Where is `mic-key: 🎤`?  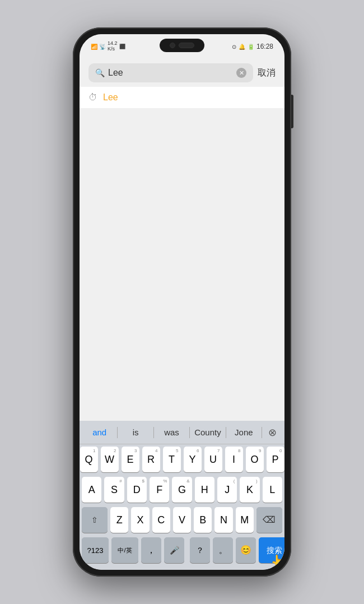 mic-key: 🎤 is located at coordinates (174, 550).